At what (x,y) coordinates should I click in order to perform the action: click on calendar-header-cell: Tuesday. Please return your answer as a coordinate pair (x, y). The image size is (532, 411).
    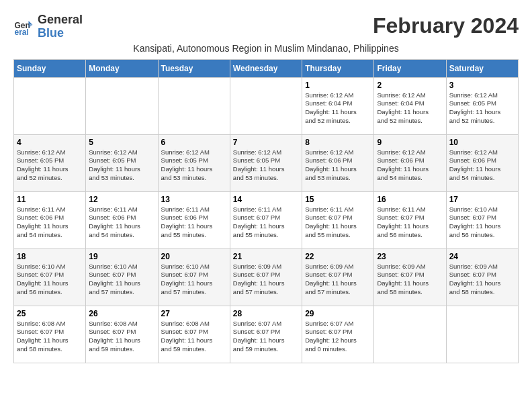
    Looking at the image, I should click on (193, 68).